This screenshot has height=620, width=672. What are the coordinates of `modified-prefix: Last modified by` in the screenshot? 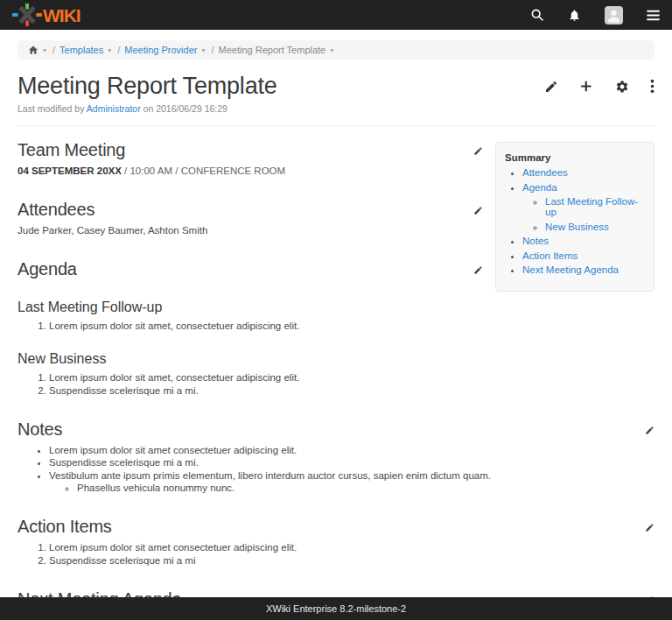 It's located at (51, 109).